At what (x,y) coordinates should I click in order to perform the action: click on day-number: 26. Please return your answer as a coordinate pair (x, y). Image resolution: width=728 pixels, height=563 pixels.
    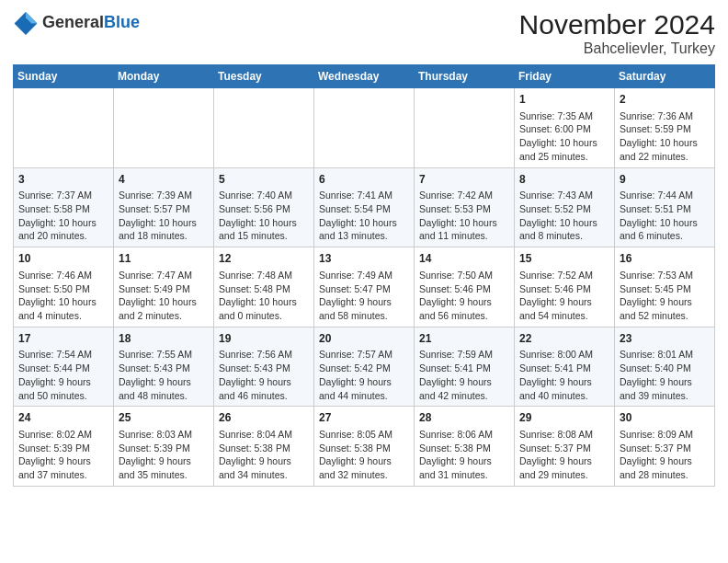
    Looking at the image, I should click on (264, 418).